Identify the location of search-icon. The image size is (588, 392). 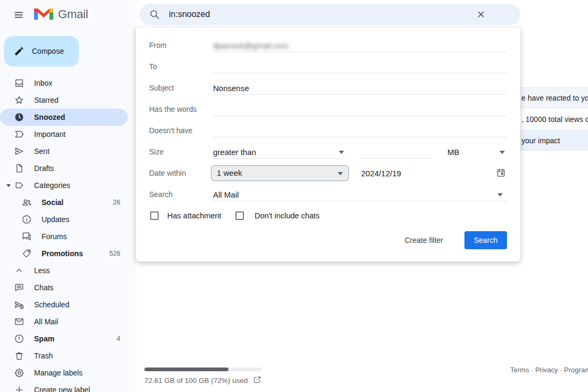
(154, 14).